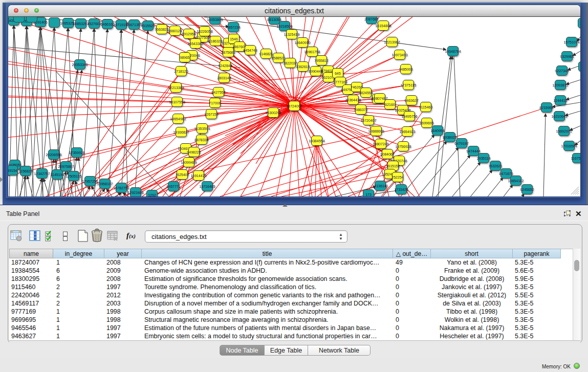 This screenshot has height=372, width=588. I want to click on svg-text: 9474444, so click(473, 151).